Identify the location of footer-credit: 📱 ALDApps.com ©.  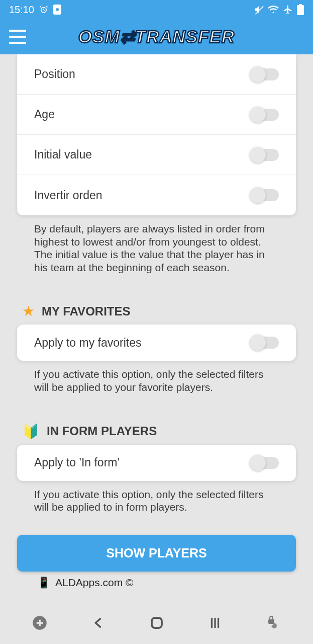
(157, 580).